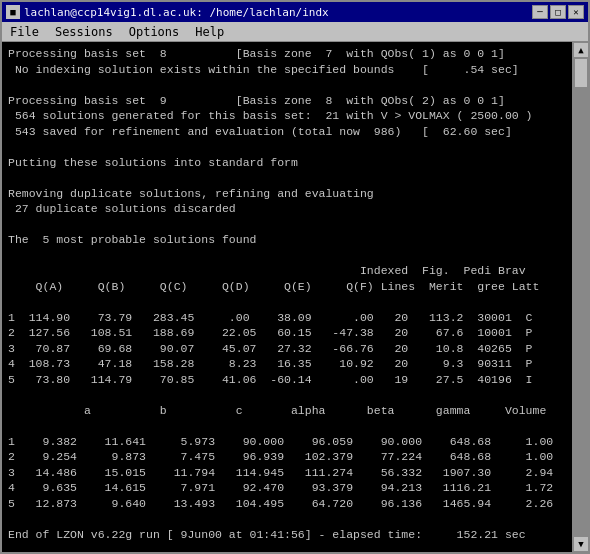 The width and height of the screenshot is (590, 554). Describe the element at coordinates (580, 297) in the screenshot. I see `scrollbar: ▲ ▼` at that location.